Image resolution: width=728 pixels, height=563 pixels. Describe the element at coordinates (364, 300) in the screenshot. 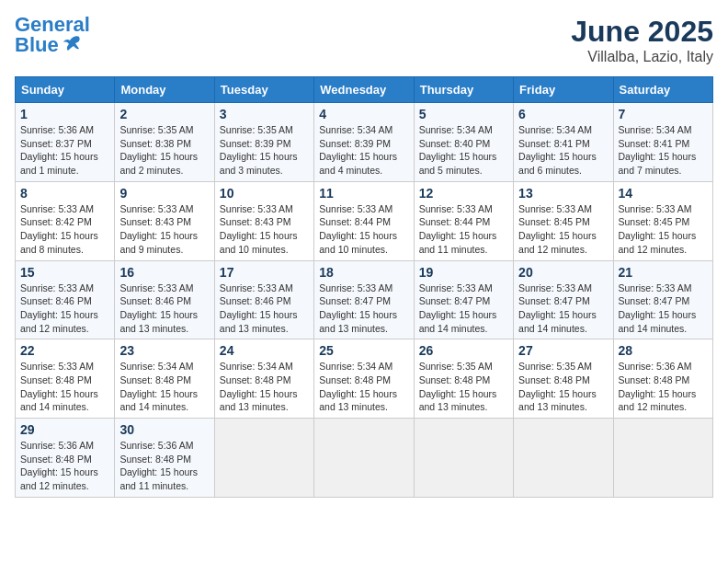

I see `calendar-week-row: 15Sunrise: 5:33 AMSunset: 8:46 PMDayligh…` at that location.